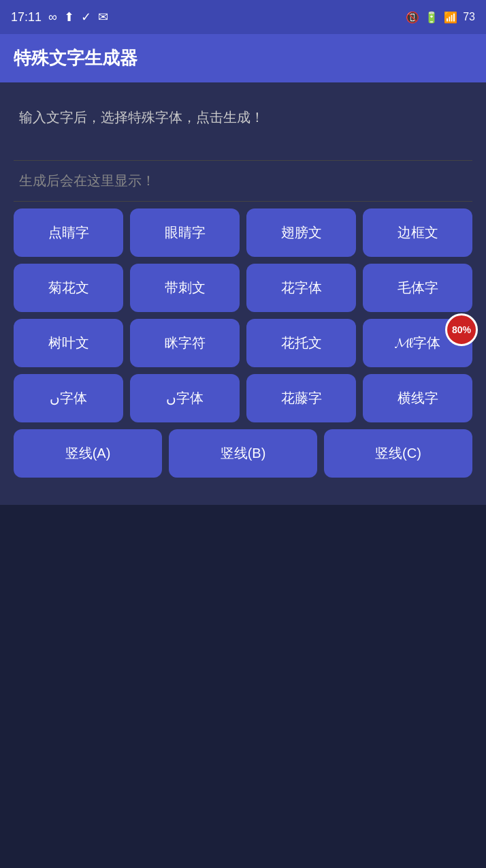 The width and height of the screenshot is (486, 868). Describe the element at coordinates (69, 17) in the screenshot. I see `upload-icon: ⬆` at that location.